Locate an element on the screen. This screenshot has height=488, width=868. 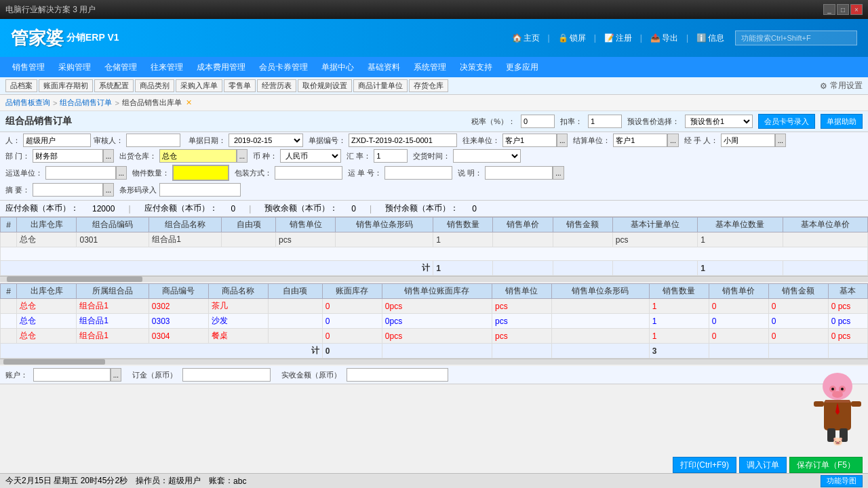
remarks-select-btn: ... is located at coordinates (108, 190).